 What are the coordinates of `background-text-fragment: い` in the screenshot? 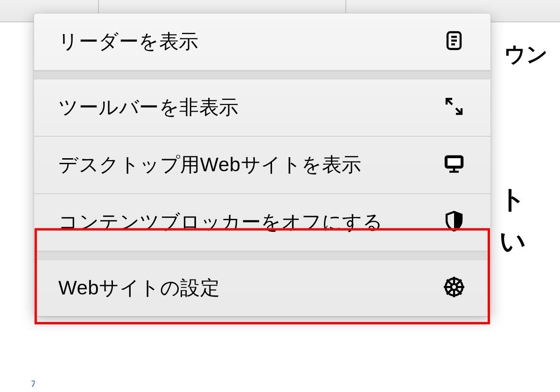 It's located at (512, 242).